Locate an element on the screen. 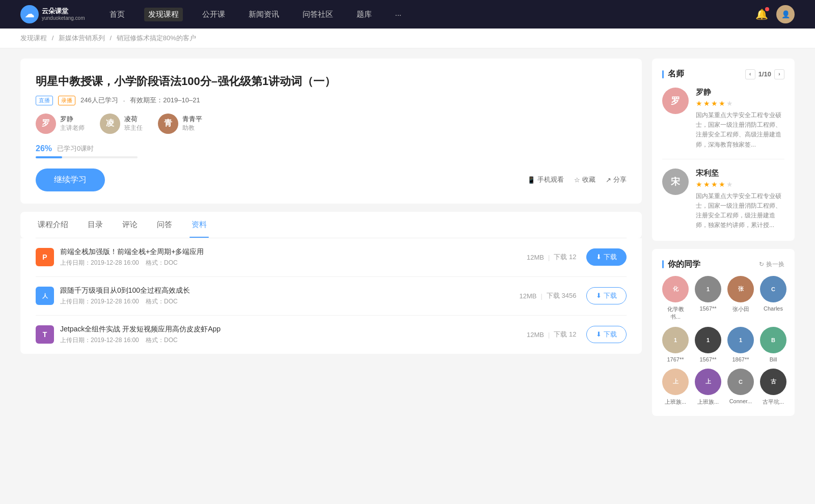 The width and height of the screenshot is (815, 504). teacher-pagination: ‹ 1/10 › is located at coordinates (765, 74).